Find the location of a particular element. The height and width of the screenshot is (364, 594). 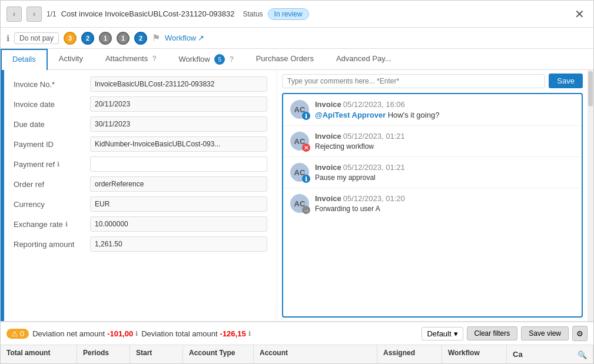

reporting-amount-input is located at coordinates (179, 244).